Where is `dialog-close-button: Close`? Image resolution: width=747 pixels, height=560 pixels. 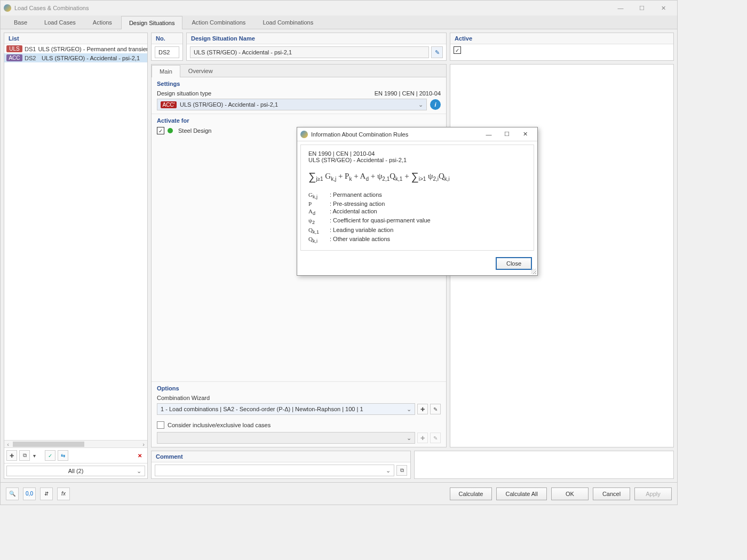
dialog-close-button: Close is located at coordinates (514, 263).